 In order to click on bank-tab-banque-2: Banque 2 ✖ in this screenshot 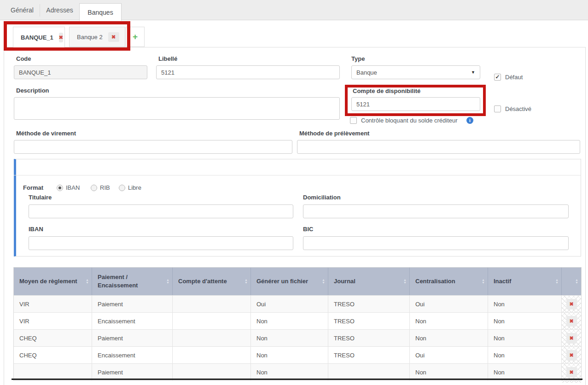, I will do `click(97, 37)`.